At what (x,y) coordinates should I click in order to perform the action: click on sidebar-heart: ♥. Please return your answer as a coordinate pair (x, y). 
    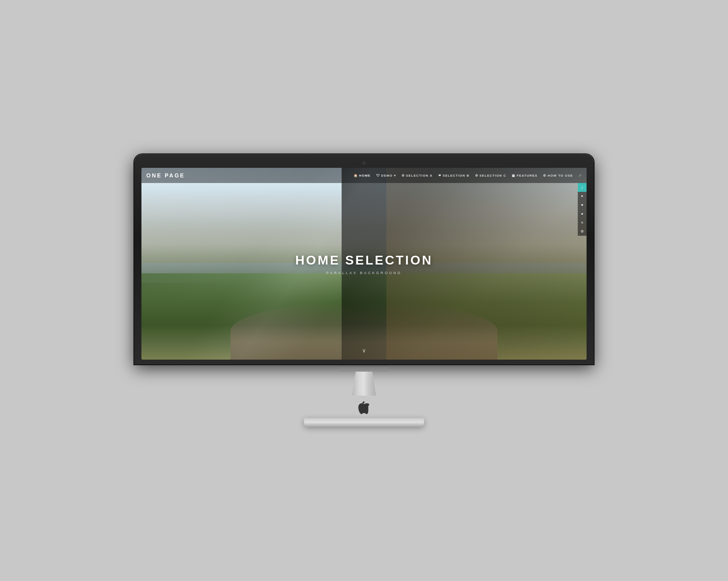
    Looking at the image, I should click on (582, 205).